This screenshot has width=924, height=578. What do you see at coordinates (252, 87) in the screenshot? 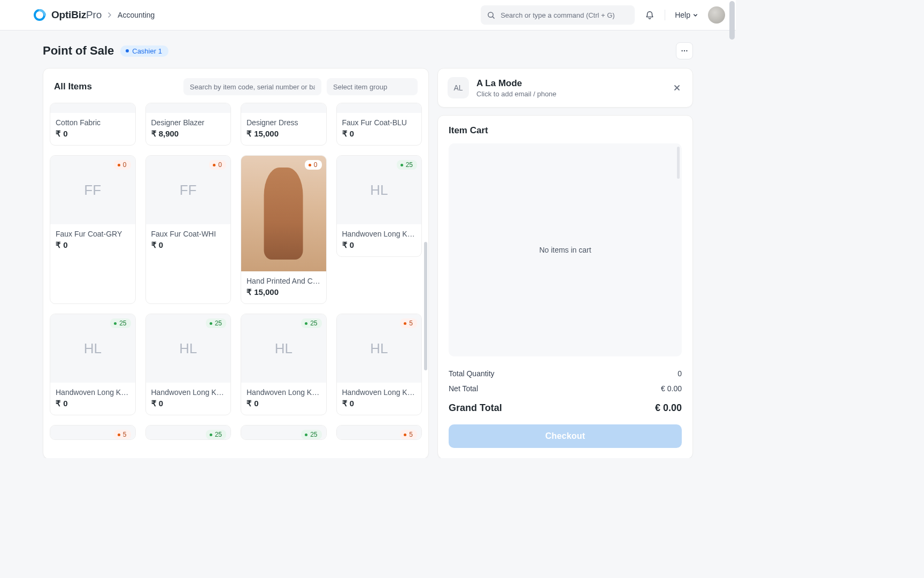
I see `item-search-input` at bounding box center [252, 87].